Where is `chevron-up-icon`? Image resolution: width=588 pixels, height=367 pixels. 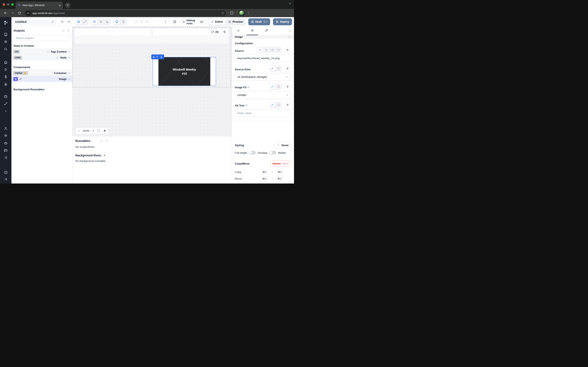 chevron-up-icon is located at coordinates (69, 79).